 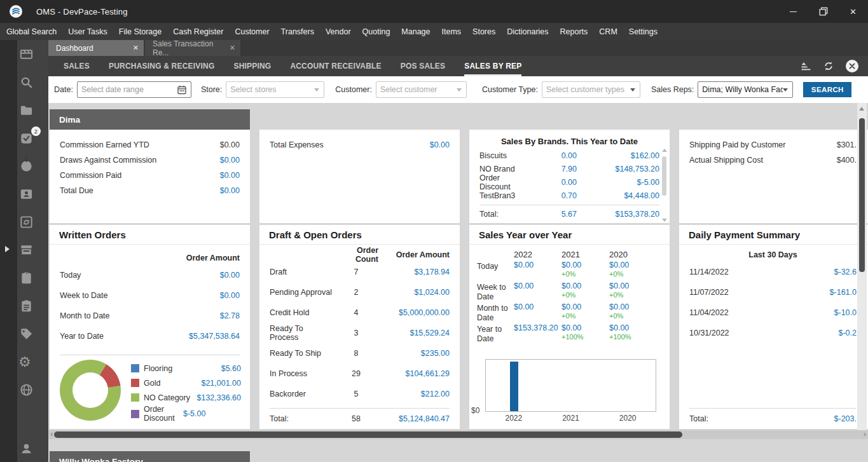 What do you see at coordinates (665, 220) in the screenshot?
I see `scroll-down-icon` at bounding box center [665, 220].